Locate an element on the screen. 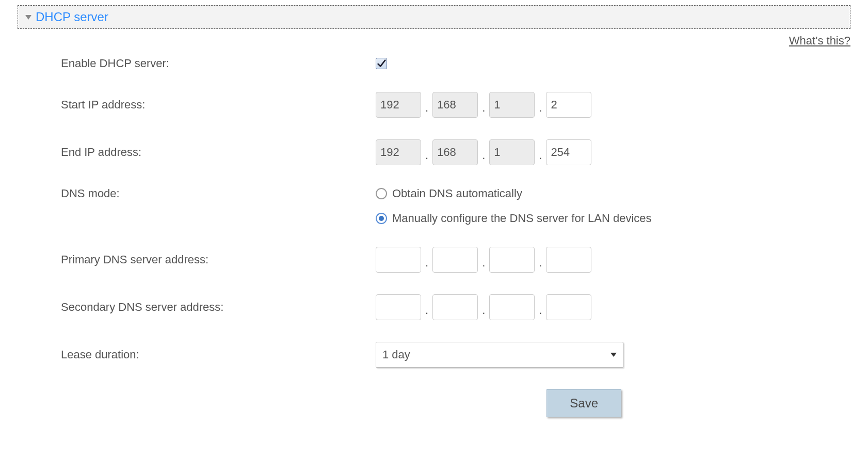  lease-selected-value: 1 day is located at coordinates (396, 355).